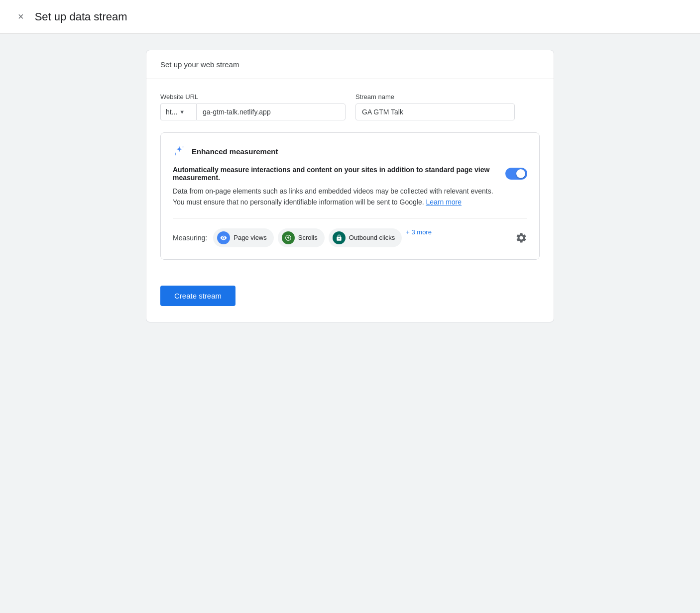  What do you see at coordinates (365, 238) in the screenshot?
I see `outbound-clicks-chip: Outbound clicks` at bounding box center [365, 238].